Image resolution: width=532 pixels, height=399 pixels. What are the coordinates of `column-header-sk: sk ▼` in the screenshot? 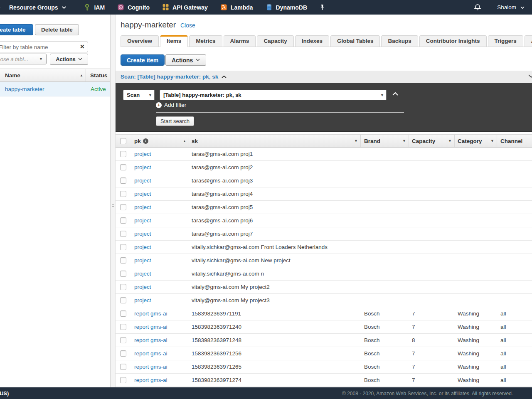 It's located at (275, 141).